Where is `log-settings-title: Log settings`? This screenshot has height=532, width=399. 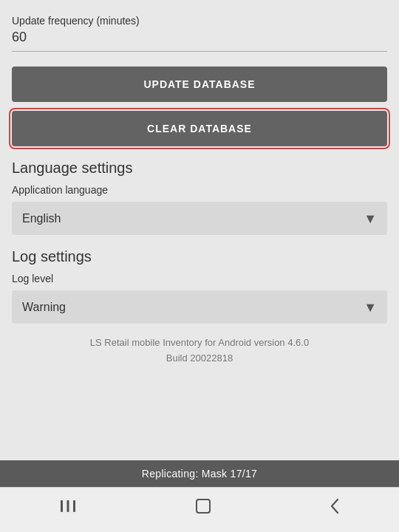
log-settings-title: Log settings is located at coordinates (200, 257).